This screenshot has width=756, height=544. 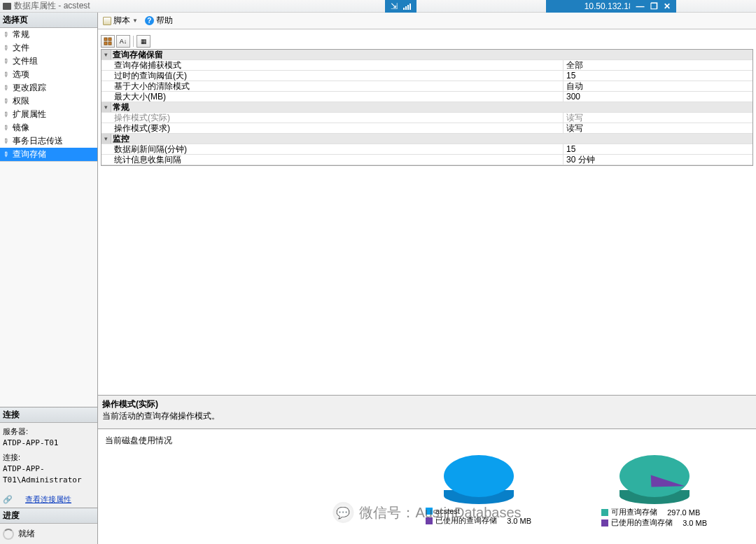 What do you see at coordinates (49, 154) in the screenshot?
I see `sidebar-item: ✎查询存储` at bounding box center [49, 154].